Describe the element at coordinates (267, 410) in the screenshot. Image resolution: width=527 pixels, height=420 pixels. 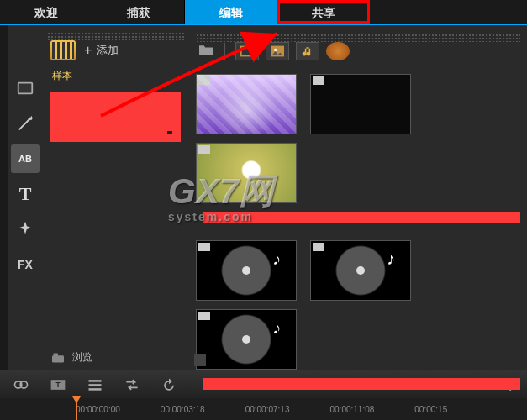
I see `time-mark: 00:00:07:13` at that location.